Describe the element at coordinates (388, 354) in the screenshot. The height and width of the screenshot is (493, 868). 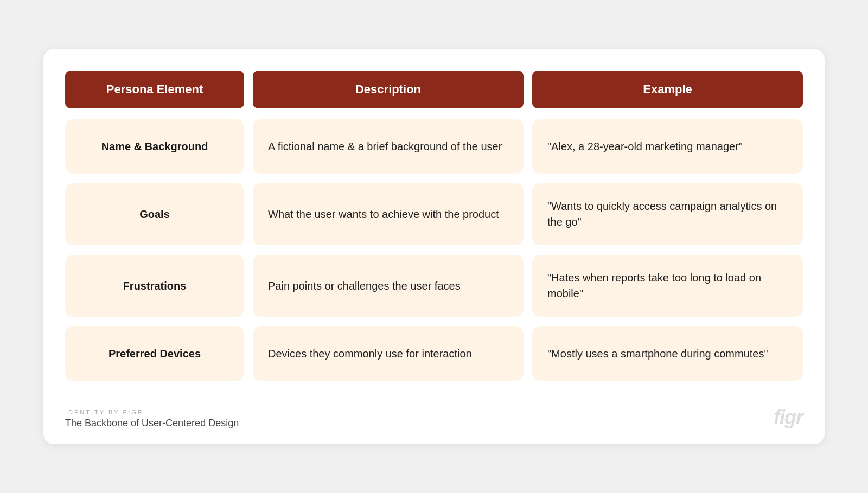
I see `desc-preferred-devices: Devices they commonly use for interactio…` at that location.